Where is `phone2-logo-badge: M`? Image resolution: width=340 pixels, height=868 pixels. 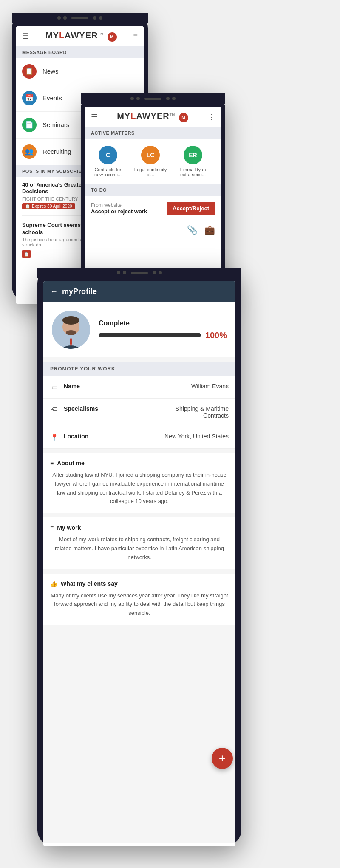 phone2-logo-badge: M is located at coordinates (184, 118).